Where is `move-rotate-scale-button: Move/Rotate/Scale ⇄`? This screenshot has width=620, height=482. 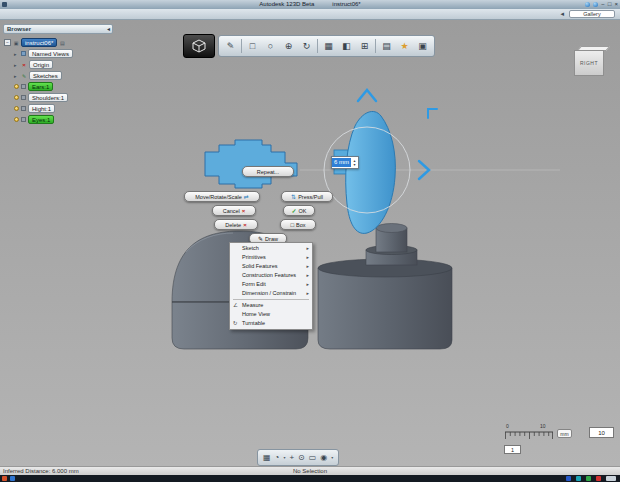 move-rotate-scale-button: Move/Rotate/Scale ⇄ is located at coordinates (222, 196).